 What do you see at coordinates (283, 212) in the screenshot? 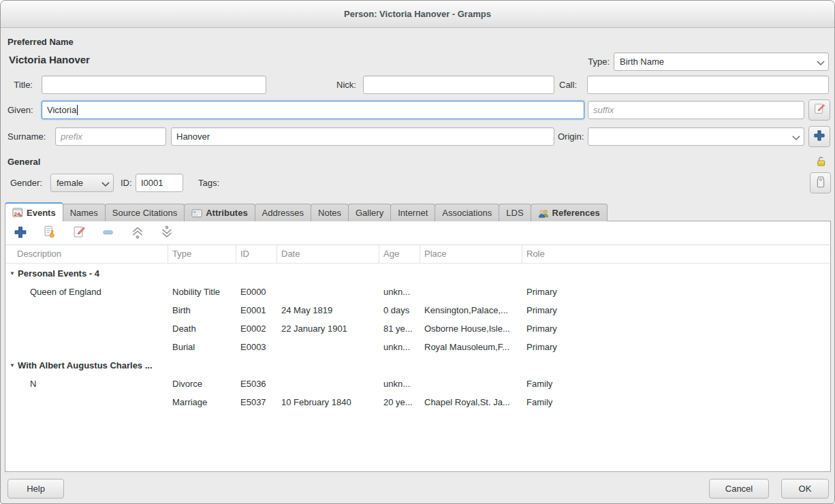
I see `tab-label: Addresses` at bounding box center [283, 212].